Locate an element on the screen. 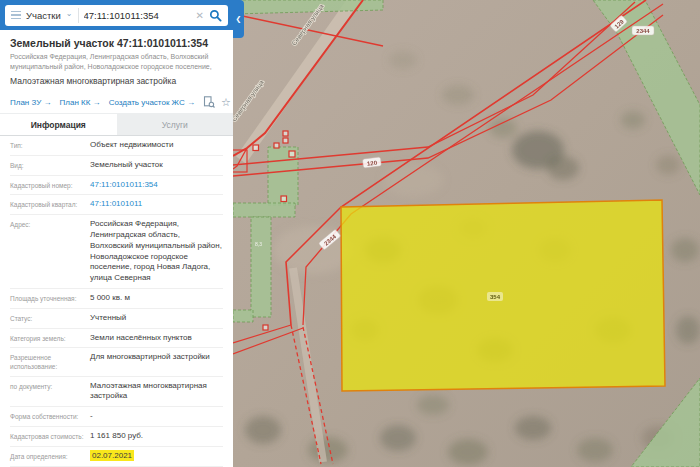 Image resolution: width=700 pixels, height=467 pixels. row-value: Российская Федерация, Ленинградская обла… is located at coordinates (156, 252).